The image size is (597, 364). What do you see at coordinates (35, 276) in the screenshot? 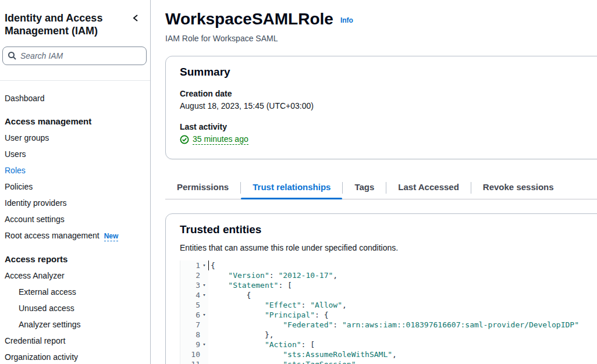
I see `sidebar-item-label: Access Analyzer` at bounding box center [35, 276].